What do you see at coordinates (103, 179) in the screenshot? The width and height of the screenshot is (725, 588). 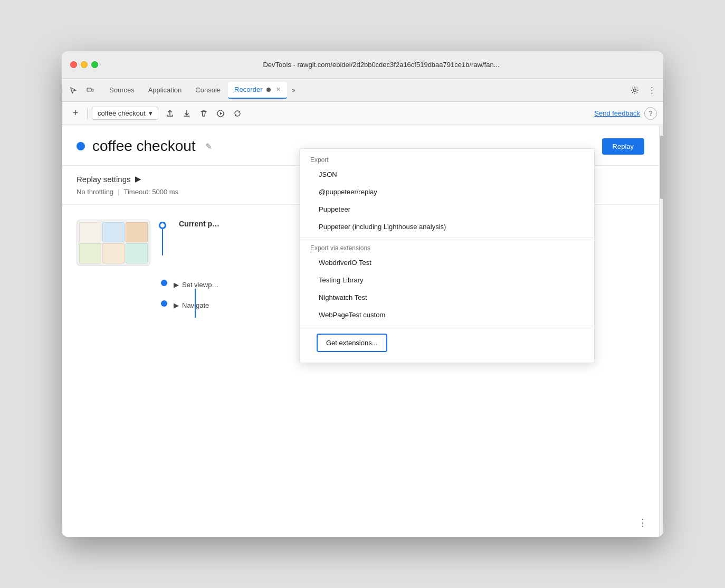 I see `settings-title-text: Replay settings` at bounding box center [103, 179].